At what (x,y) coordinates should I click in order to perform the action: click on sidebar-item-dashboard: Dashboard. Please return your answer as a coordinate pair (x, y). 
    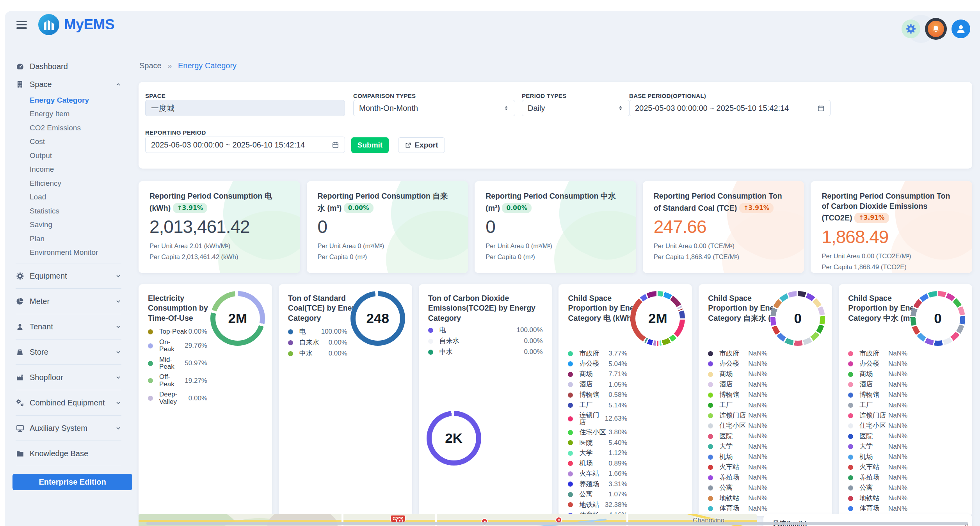
    Looking at the image, I should click on (69, 66).